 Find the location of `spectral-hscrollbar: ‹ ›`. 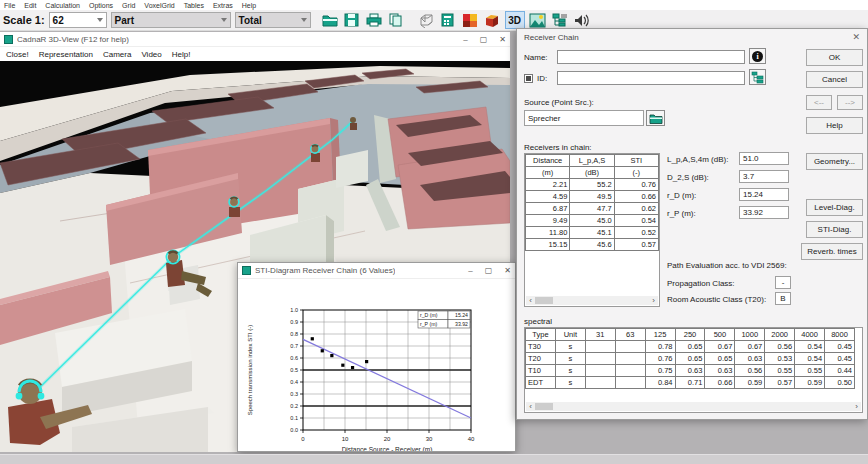

spectral-hscrollbar: ‹ › is located at coordinates (694, 406).